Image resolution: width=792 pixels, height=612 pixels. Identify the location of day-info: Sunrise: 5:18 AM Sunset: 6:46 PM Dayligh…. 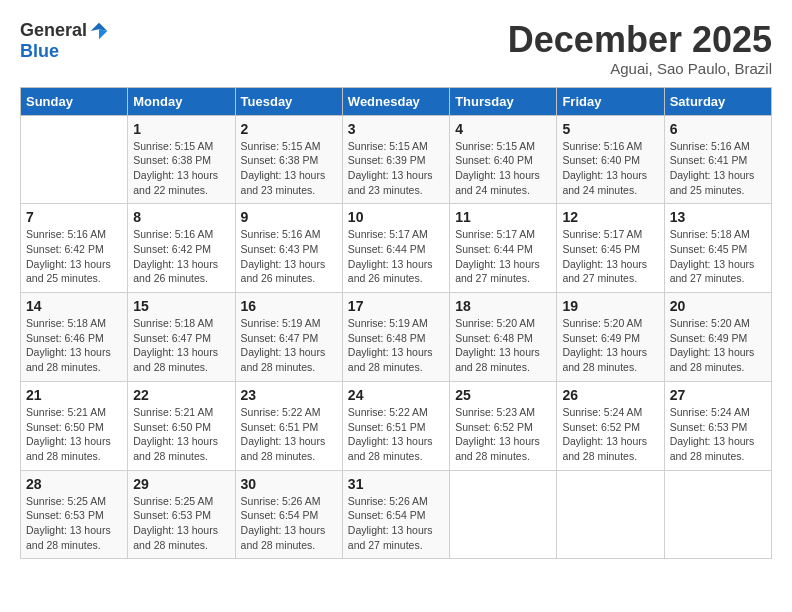
(74, 346).